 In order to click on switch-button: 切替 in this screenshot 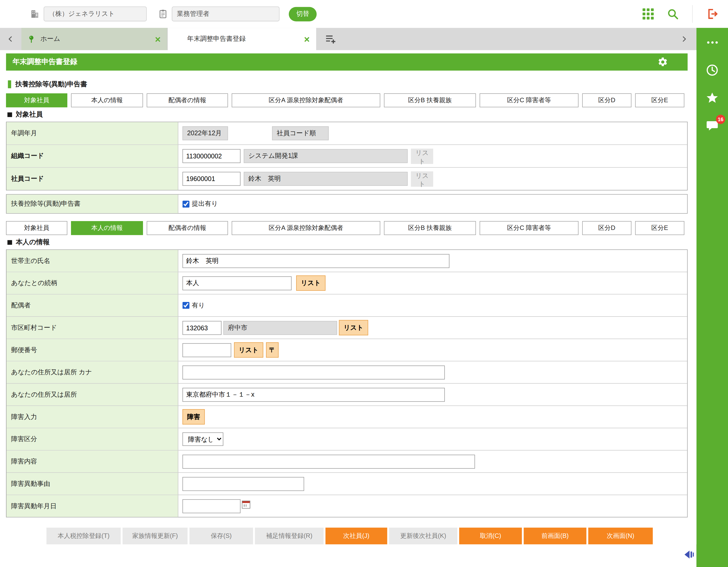, I will do `click(303, 14)`.